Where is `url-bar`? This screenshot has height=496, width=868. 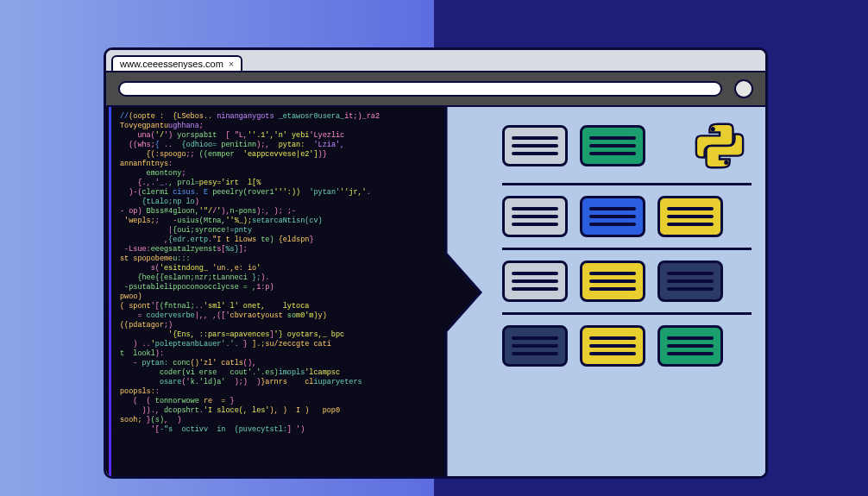
url-bar is located at coordinates (420, 89).